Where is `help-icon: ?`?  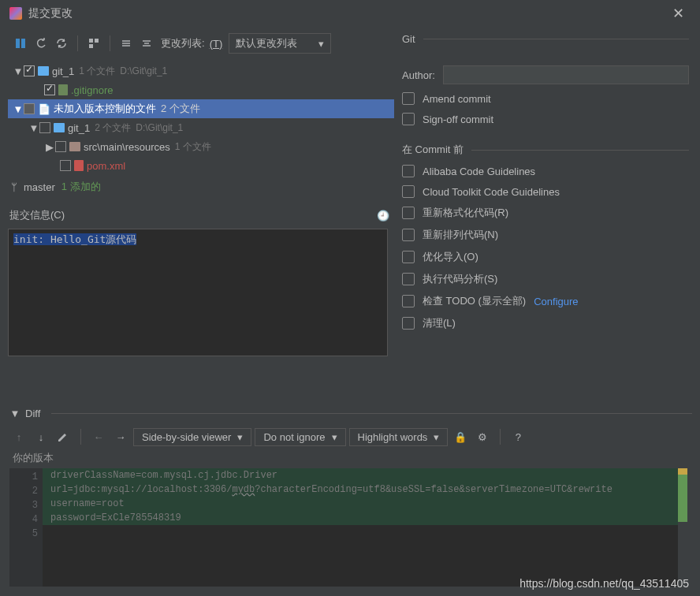 help-icon: ? is located at coordinates (518, 437).